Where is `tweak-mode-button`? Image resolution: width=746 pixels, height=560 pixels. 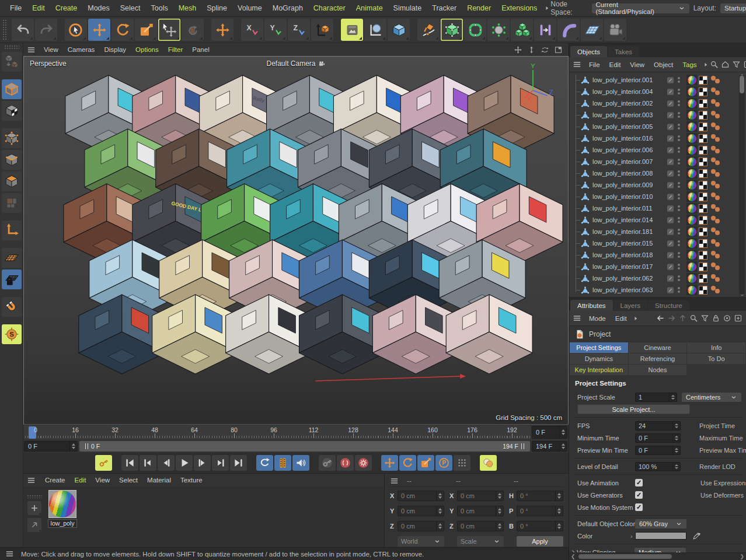
tweak-mode-button is located at coordinates (12, 203).